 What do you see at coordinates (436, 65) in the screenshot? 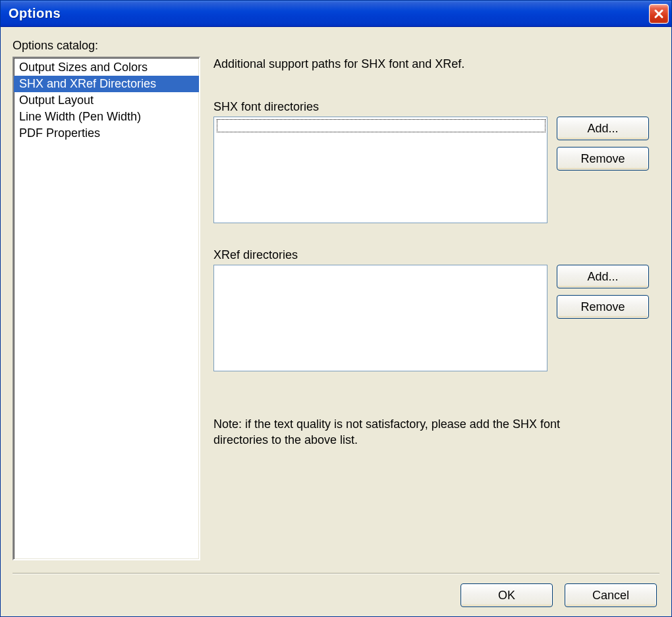
I see `description-text: Additional support paths for SHX font an…` at bounding box center [436, 65].